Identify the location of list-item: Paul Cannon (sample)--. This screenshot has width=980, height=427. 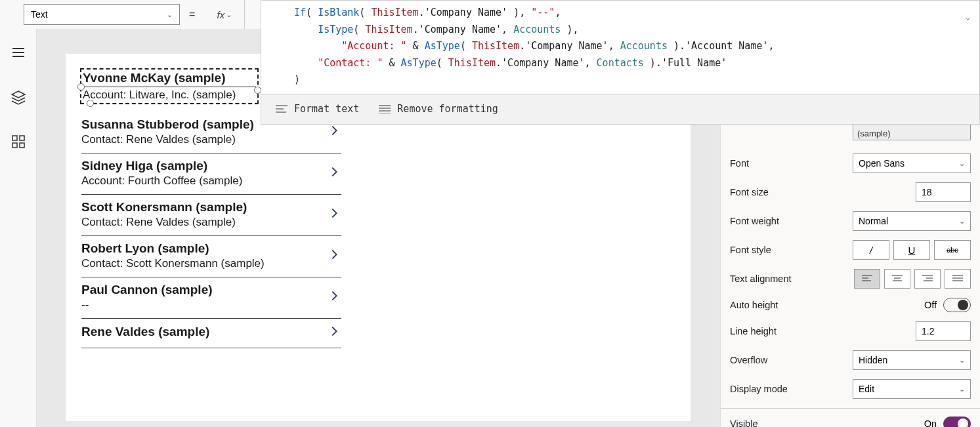
(211, 298).